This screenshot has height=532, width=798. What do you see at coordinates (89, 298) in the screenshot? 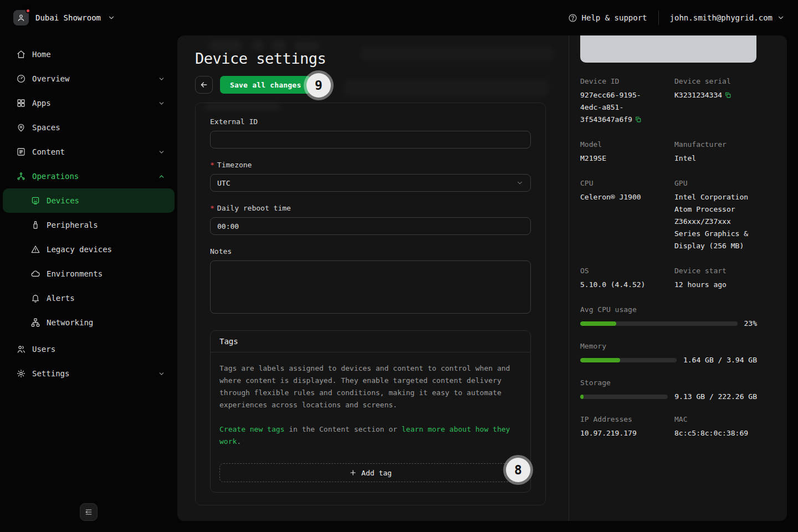
I see `sidebar-item-alerts: Alerts` at bounding box center [89, 298].